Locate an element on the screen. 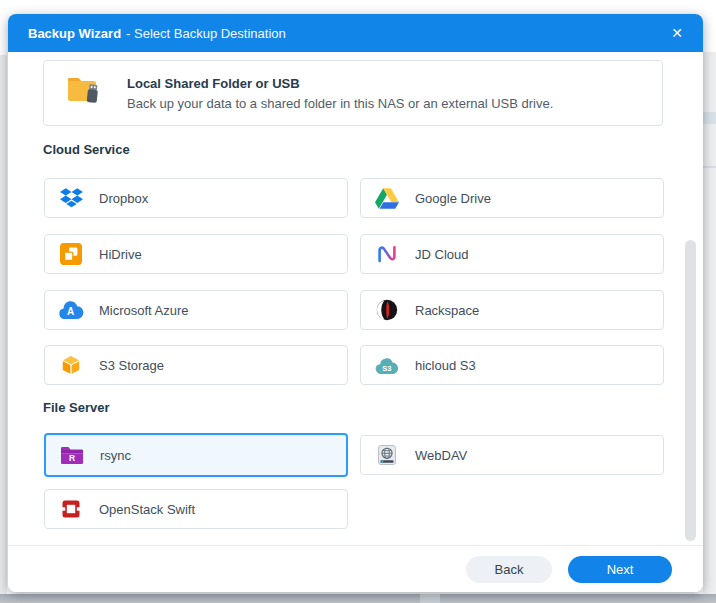  back-button: Back is located at coordinates (509, 570).